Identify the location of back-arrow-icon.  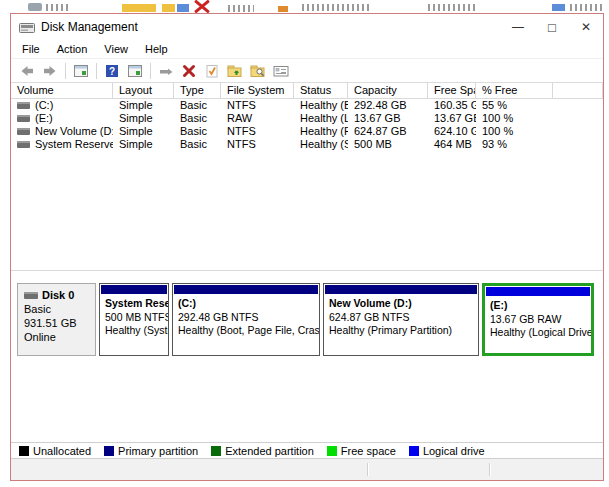
(27, 71).